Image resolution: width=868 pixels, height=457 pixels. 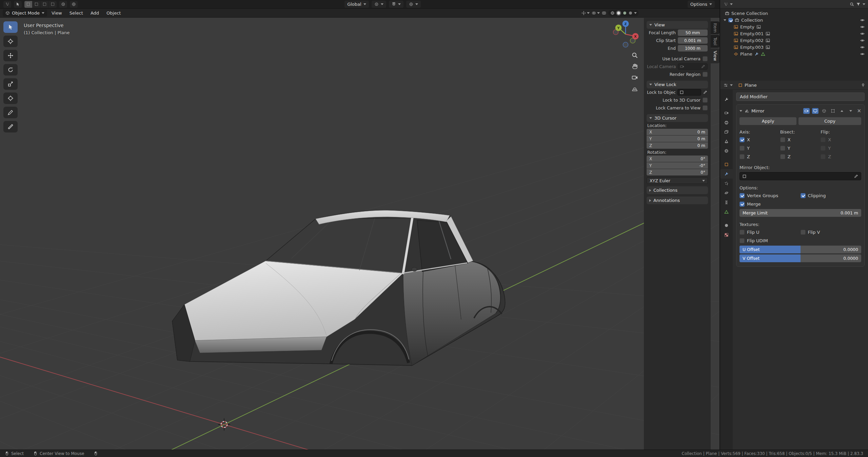 I want to click on tool-select-box, so click(x=11, y=27).